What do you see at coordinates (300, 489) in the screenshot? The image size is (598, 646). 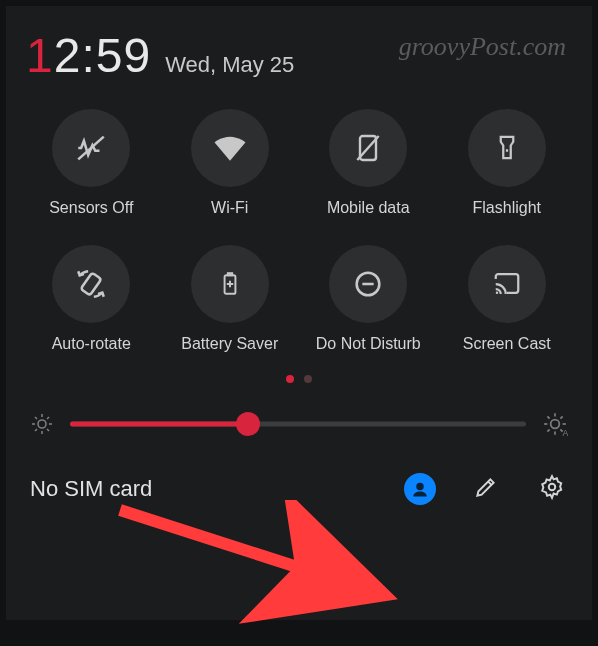 I see `footer-row: No SIM card` at bounding box center [300, 489].